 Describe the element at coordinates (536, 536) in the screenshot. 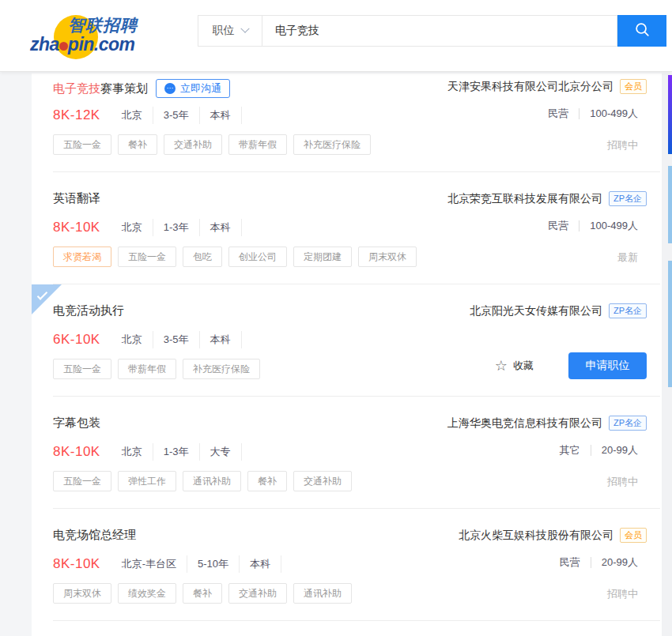

I see `company-name: 北京火柴互娱科技股份有限公司` at that location.